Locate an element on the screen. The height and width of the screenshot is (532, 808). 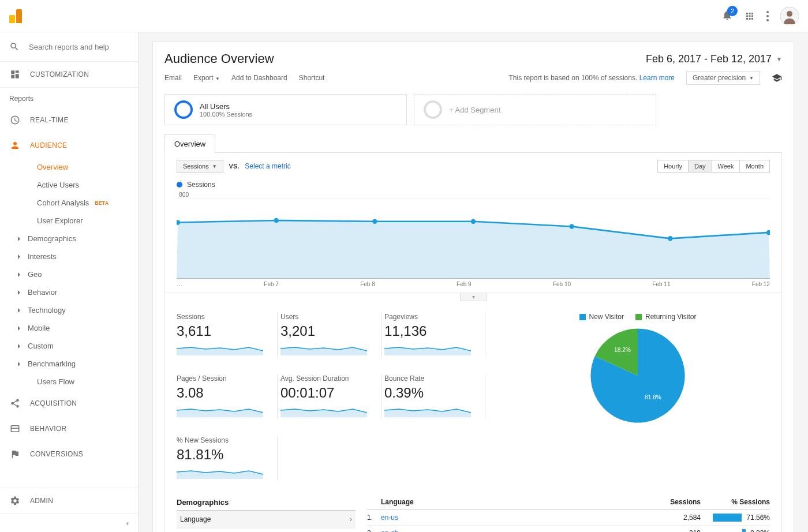
visitor-pie-chart: 81.8%18.2% is located at coordinates (638, 376).